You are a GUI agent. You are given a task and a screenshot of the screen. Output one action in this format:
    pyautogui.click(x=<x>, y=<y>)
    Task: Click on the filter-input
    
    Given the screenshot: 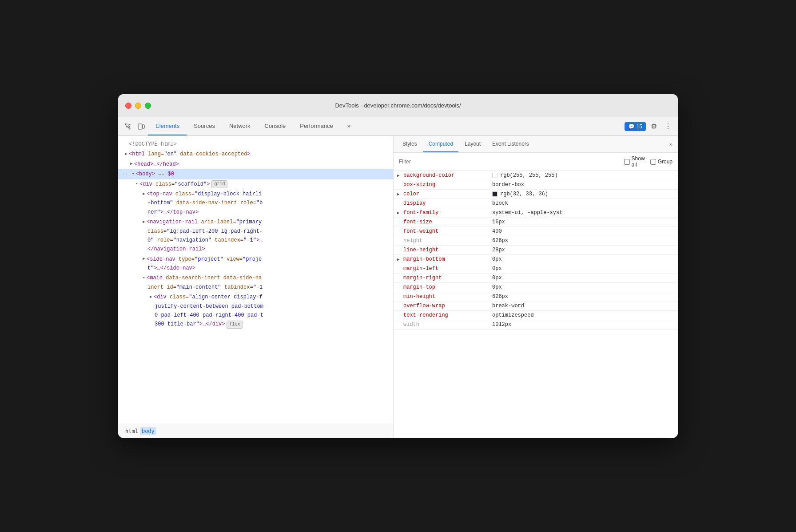 What is the action you would take?
    pyautogui.click(x=517, y=162)
    